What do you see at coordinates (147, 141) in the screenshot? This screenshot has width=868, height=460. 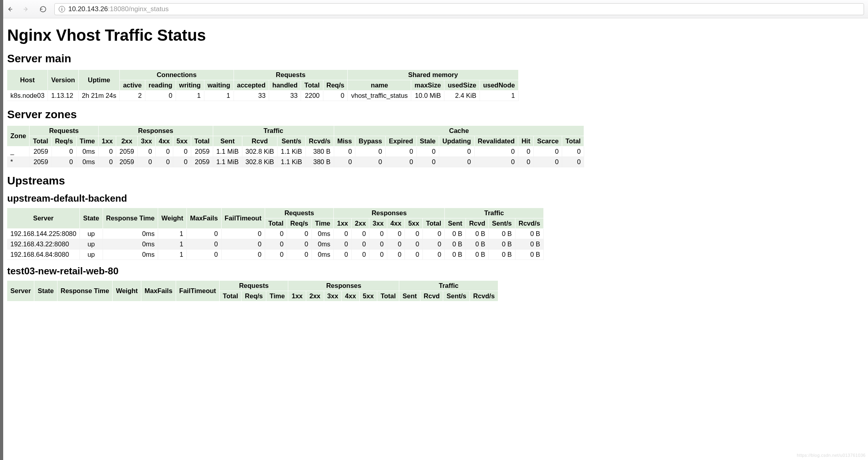 I see `th-3xx: 3xx` at bounding box center [147, 141].